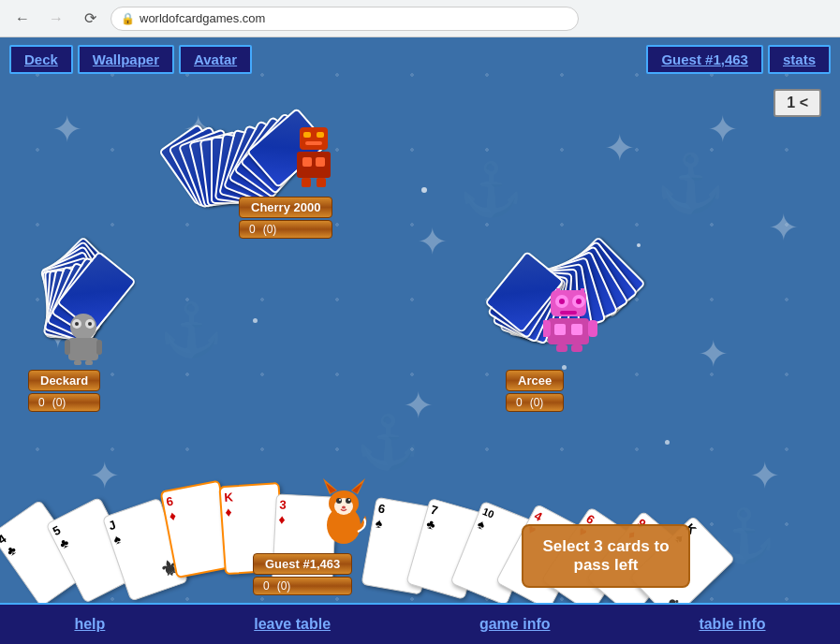 This screenshot has width=840, height=644. What do you see at coordinates (285, 586) in the screenshot?
I see `guest-total: (0)` at bounding box center [285, 586].